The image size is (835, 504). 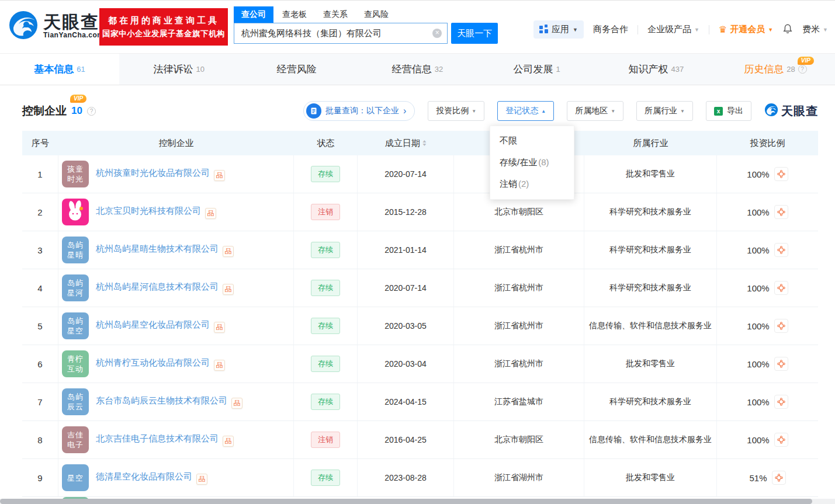 I want to click on search-button: 天眼一下, so click(x=474, y=33).